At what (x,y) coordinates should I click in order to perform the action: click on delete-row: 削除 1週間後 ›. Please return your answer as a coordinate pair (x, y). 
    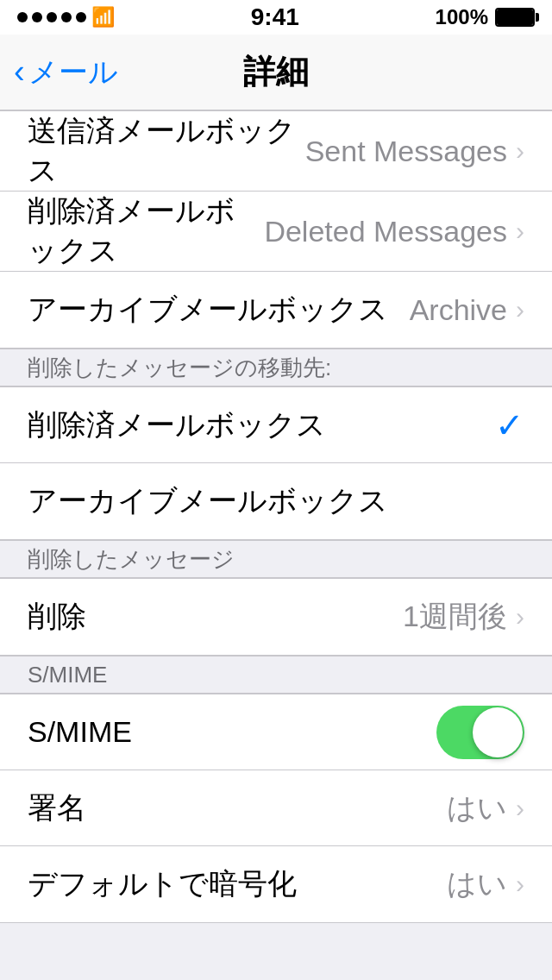
    Looking at the image, I should click on (276, 617).